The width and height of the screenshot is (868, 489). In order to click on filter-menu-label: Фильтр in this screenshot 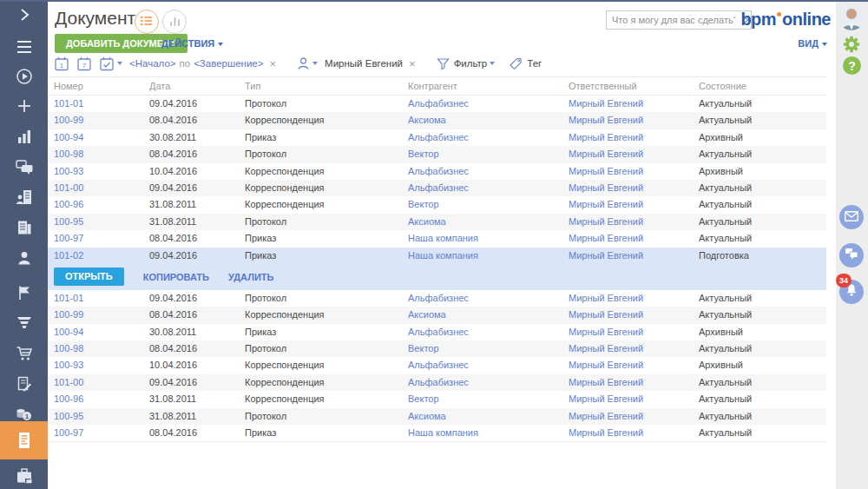, I will do `click(470, 63)`.